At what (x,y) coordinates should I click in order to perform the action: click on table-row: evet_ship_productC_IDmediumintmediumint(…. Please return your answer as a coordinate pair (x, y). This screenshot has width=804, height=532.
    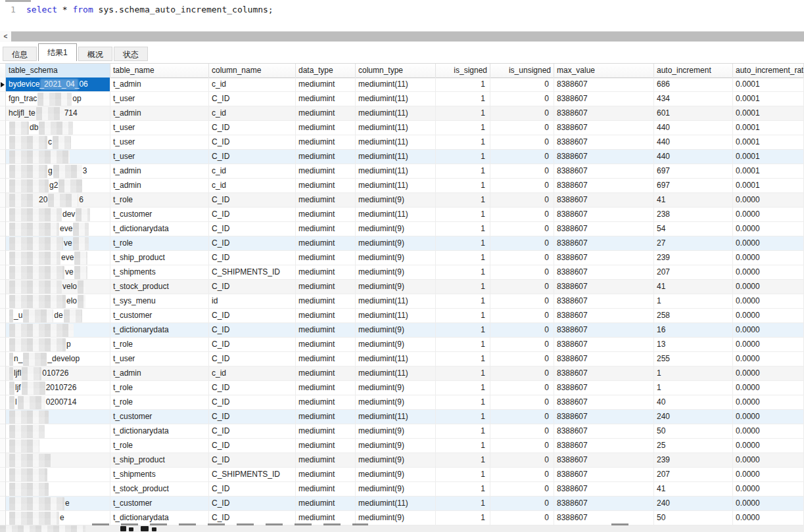
    Looking at the image, I should click on (402, 258).